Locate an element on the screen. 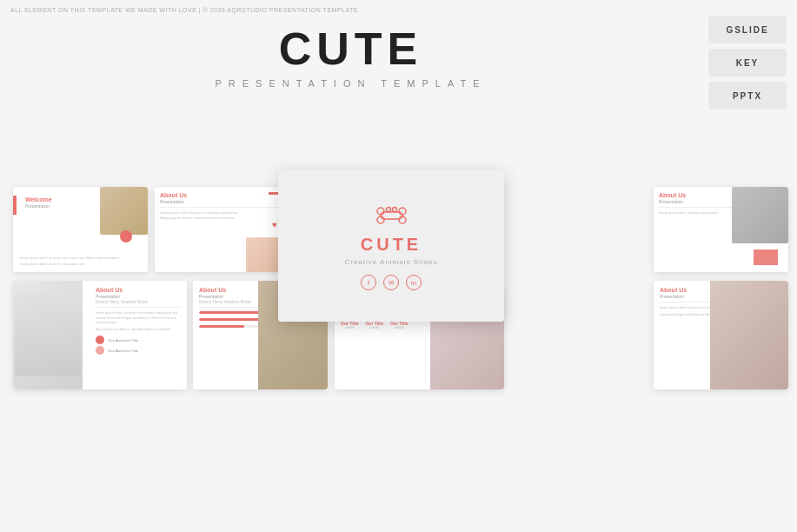 Image resolution: width=797 pixels, height=532 pixels. bone-icon is located at coordinates (391, 216).